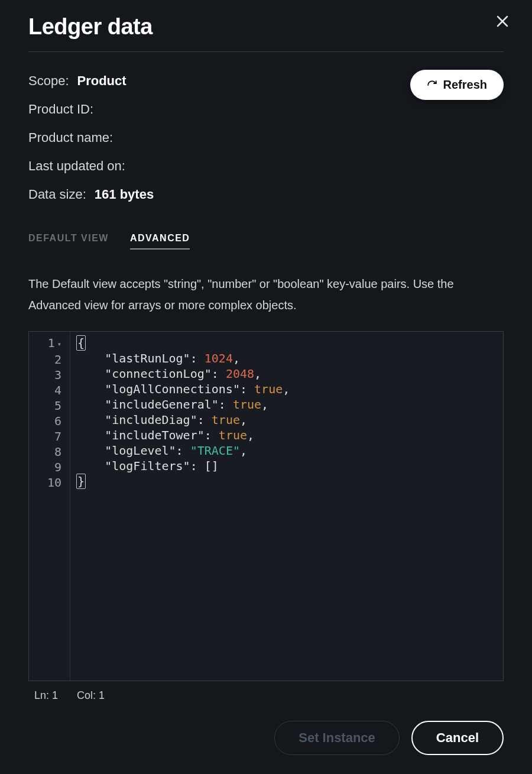 This screenshot has width=532, height=774. I want to click on scope-value: Product, so click(102, 81).